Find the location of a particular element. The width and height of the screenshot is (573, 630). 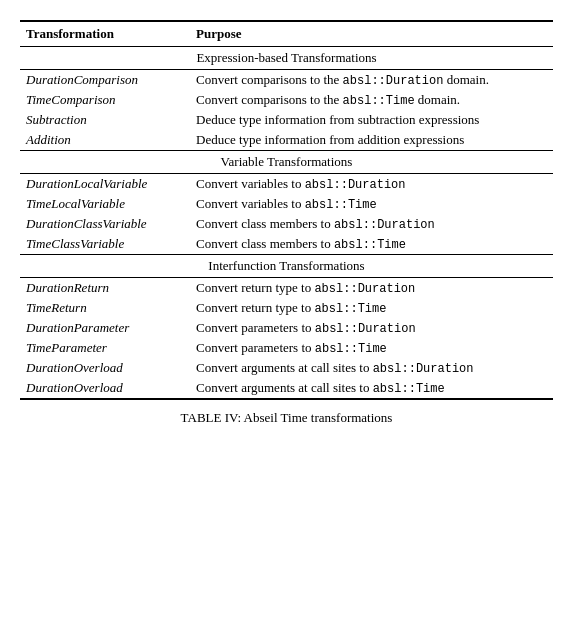

transform-name: DurationComparison is located at coordinates (105, 80).